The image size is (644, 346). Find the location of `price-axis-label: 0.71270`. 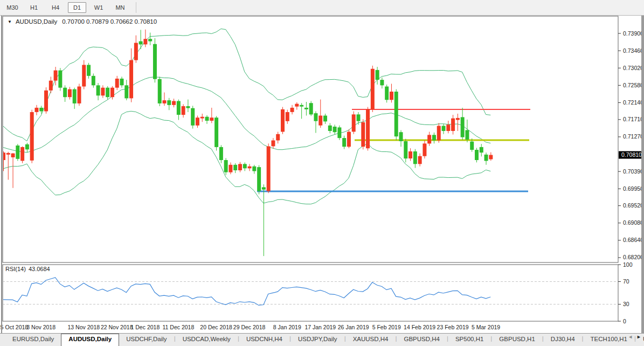

price-axis-label: 0.71270 is located at coordinates (633, 136).